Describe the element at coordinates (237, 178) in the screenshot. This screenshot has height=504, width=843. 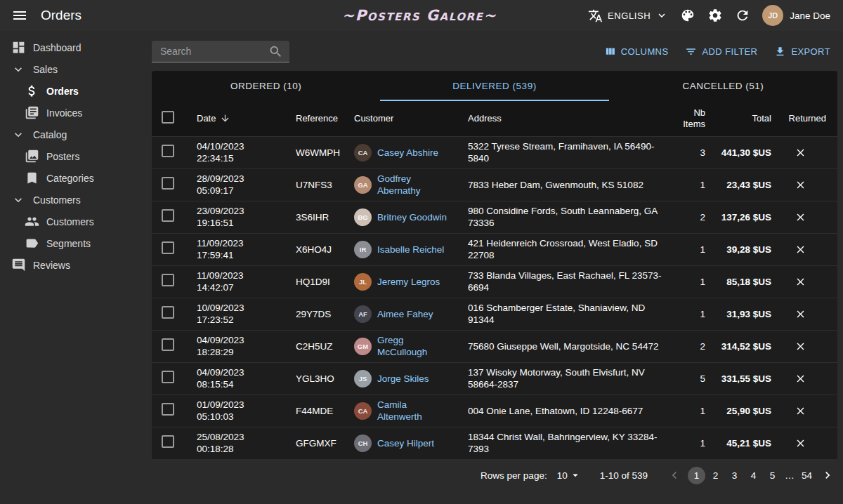
I see `order-date: 28/09/2023` at that location.